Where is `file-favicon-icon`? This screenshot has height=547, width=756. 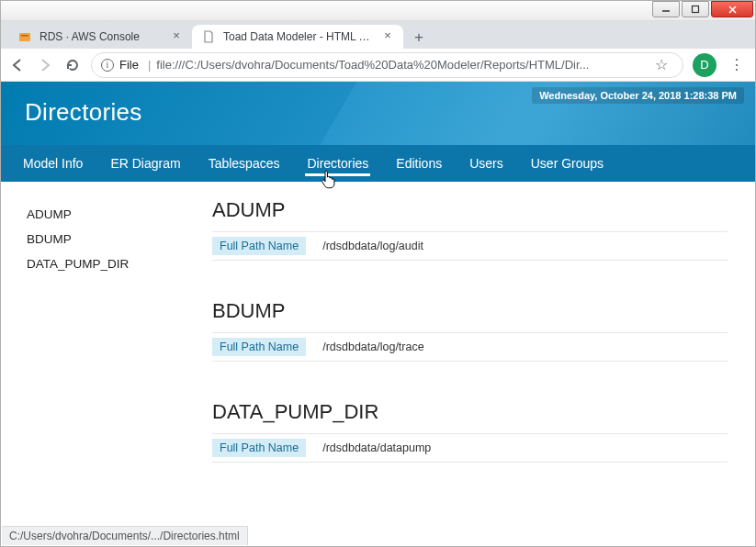 file-favicon-icon is located at coordinates (209, 37).